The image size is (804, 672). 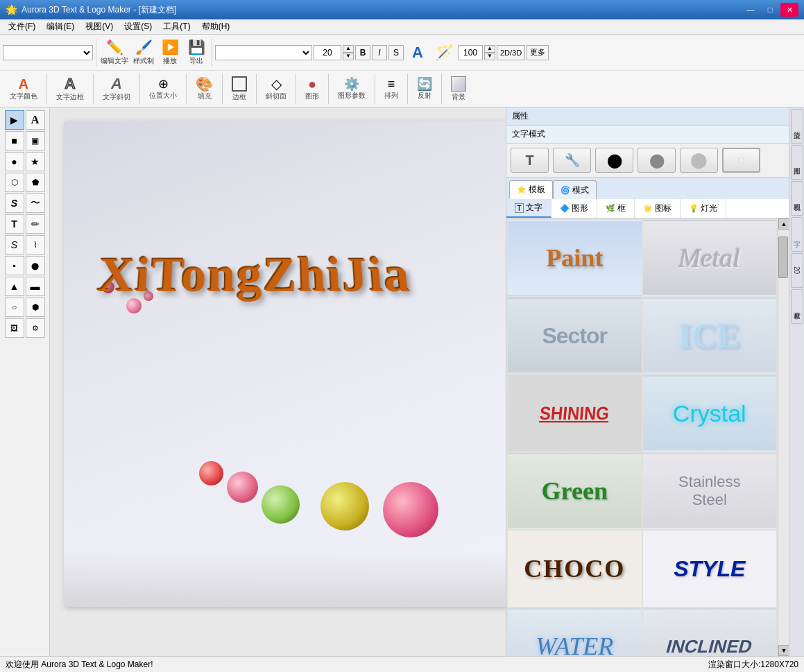 I want to click on star-tool: ★, so click(x=35, y=162).